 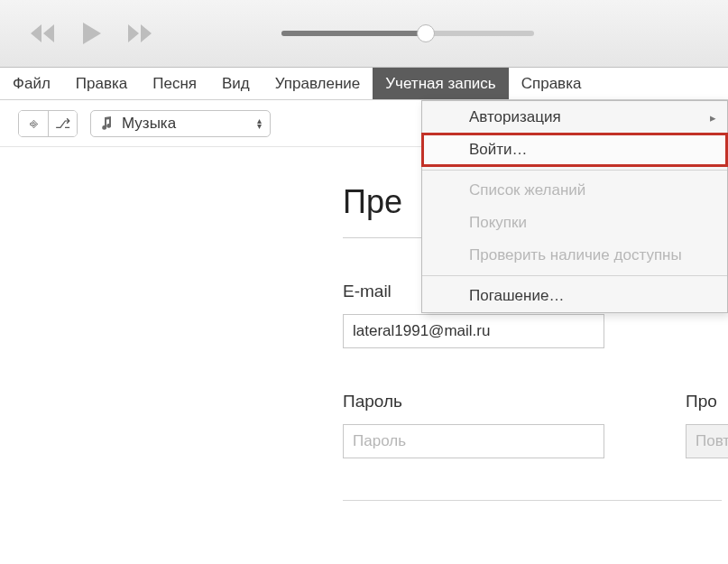 I want to click on category-select: Музыка ▴▾, so click(x=180, y=124).